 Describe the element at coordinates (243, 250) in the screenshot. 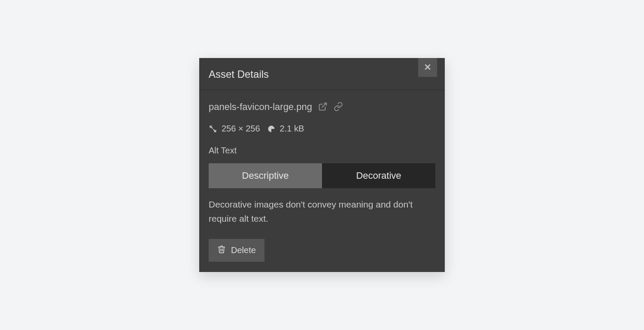

I see `delete-button-label: Delete` at that location.